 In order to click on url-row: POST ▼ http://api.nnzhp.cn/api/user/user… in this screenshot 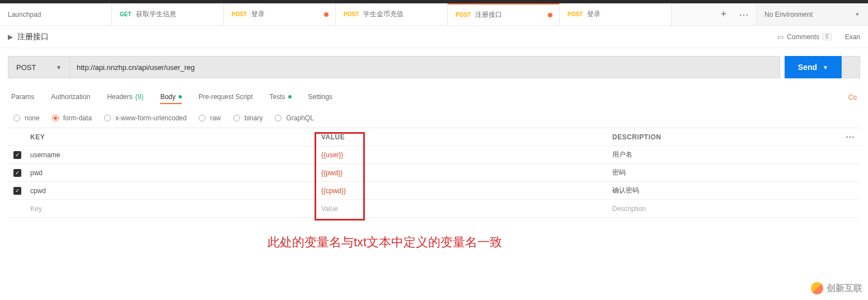, I will do `click(434, 67)`.